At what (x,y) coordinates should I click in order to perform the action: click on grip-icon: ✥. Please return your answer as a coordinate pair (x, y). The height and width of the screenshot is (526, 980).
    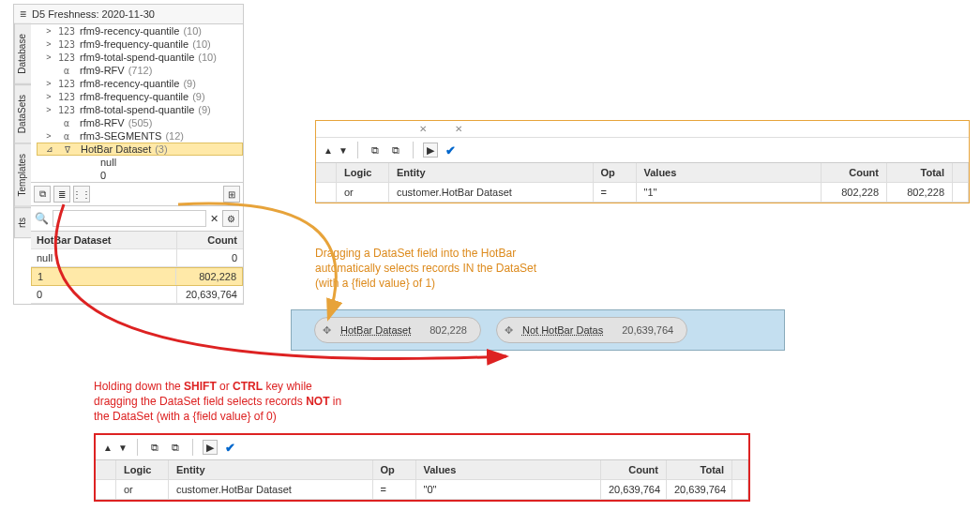
    Looking at the image, I should click on (326, 330).